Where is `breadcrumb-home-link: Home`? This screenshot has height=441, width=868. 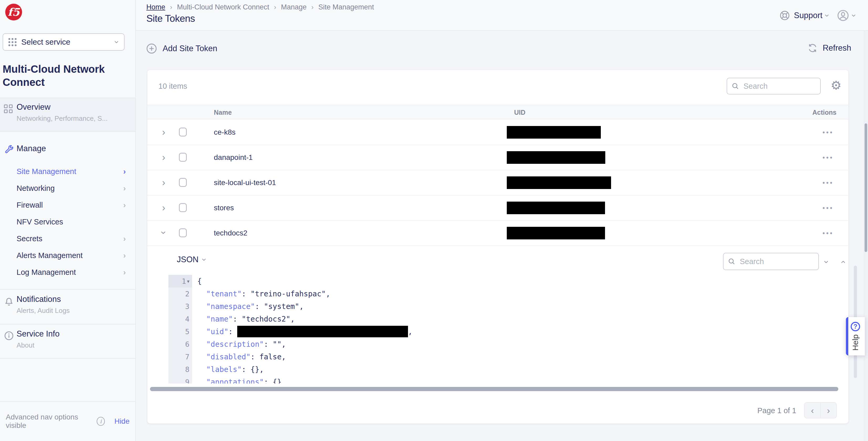 breadcrumb-home-link: Home is located at coordinates (156, 7).